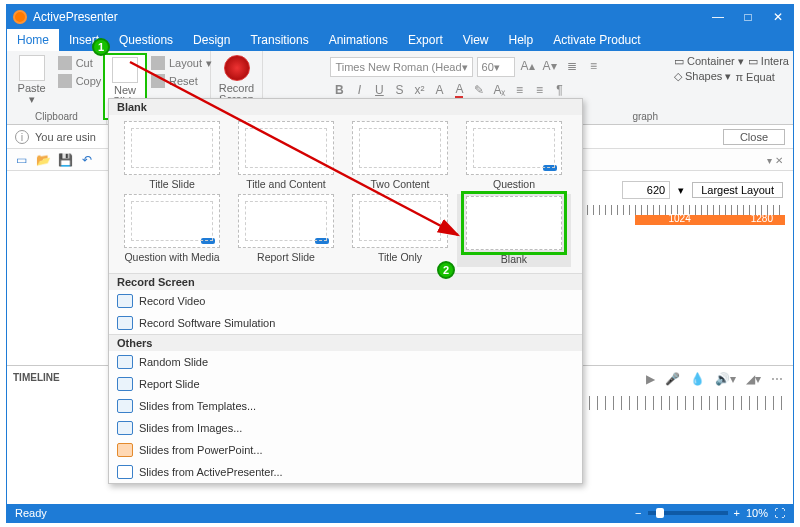 This screenshot has width=800, height=527. Describe the element at coordinates (65, 81) in the screenshot. I see `copy-icon` at that location.